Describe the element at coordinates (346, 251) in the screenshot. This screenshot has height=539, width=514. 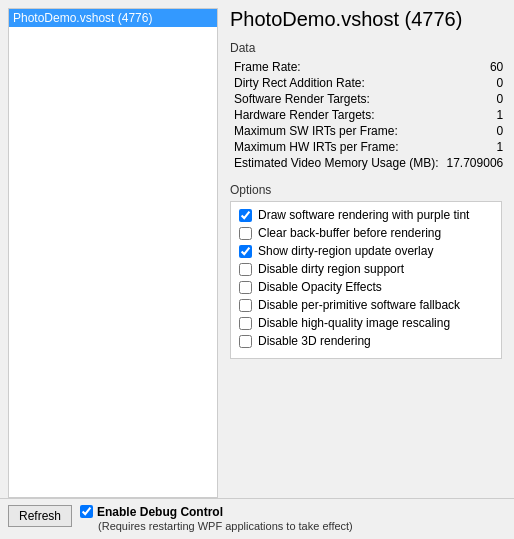
I see `option-label: Show dirty-region update overlay` at that location.